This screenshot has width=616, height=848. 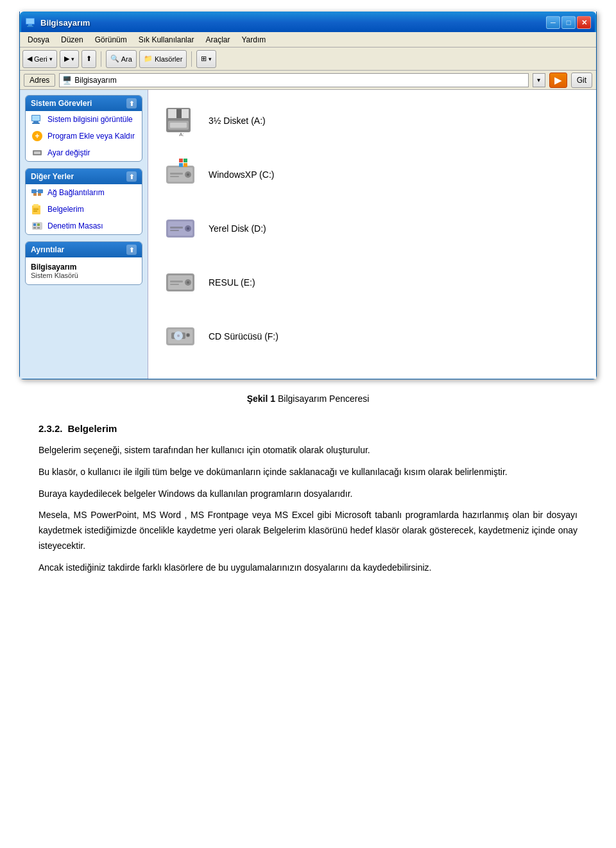 What do you see at coordinates (83, 193) in the screenshot?
I see `sidebar-item-ag-baglantilari: Ağ Bağlantılarım` at bounding box center [83, 193].